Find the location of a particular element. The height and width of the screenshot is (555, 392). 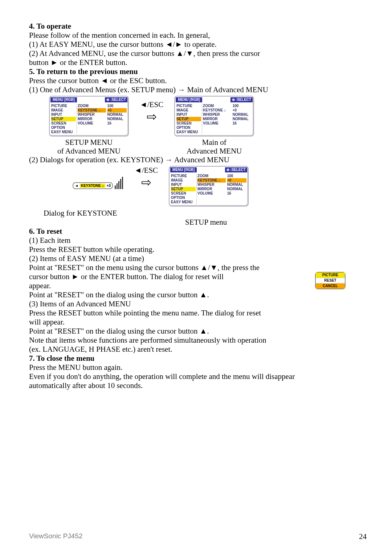

reset-dialog-row: PICTURE is located at coordinates (330, 275).